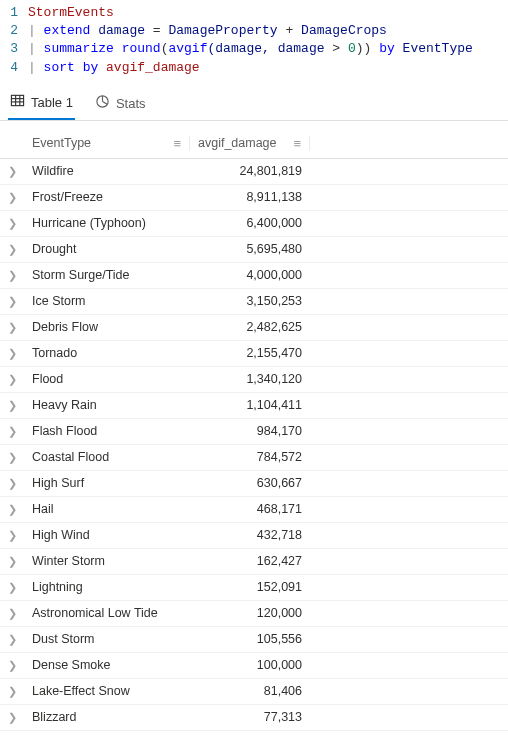 The height and width of the screenshot is (738, 508). What do you see at coordinates (254, 172) in the screenshot?
I see `table-row: ❯Wildfire24,801,819` at bounding box center [254, 172].